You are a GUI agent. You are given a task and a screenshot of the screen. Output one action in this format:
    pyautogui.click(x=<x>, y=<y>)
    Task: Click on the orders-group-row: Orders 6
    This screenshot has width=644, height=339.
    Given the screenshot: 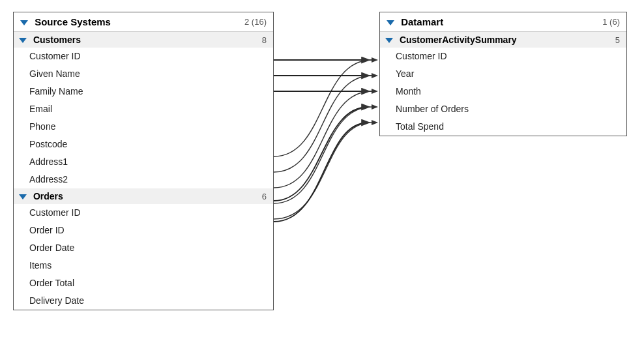 What is the action you would take?
    pyautogui.click(x=143, y=196)
    